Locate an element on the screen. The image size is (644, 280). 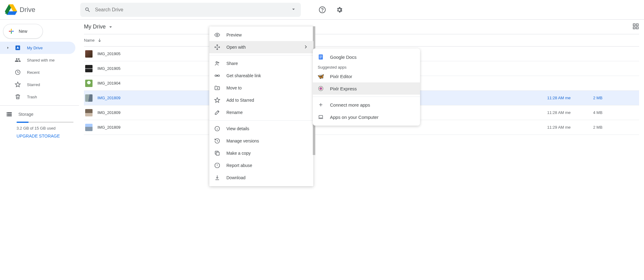
nav-trash: Trash is located at coordinates (38, 97).